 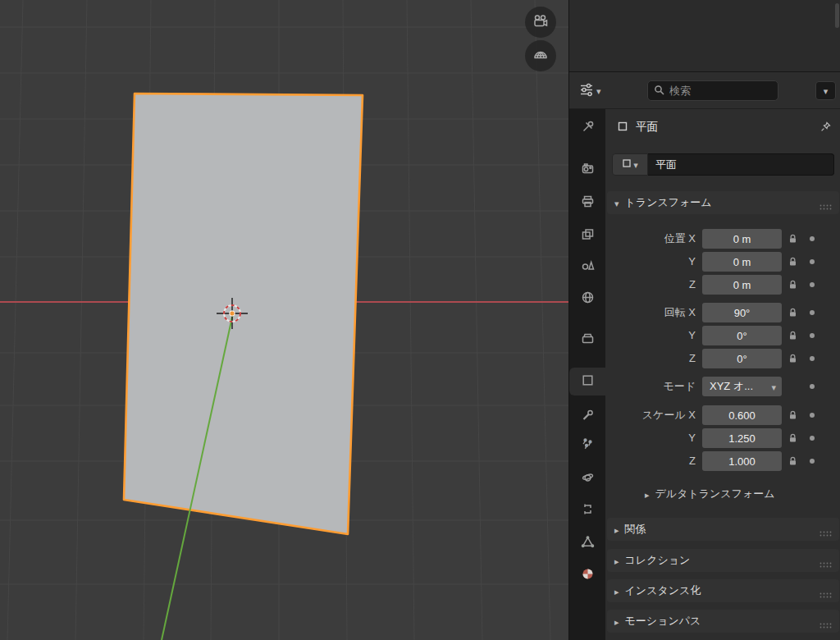 What do you see at coordinates (724, 203) in the screenshot?
I see `panel-header-transform: トランスフォーム` at bounding box center [724, 203].